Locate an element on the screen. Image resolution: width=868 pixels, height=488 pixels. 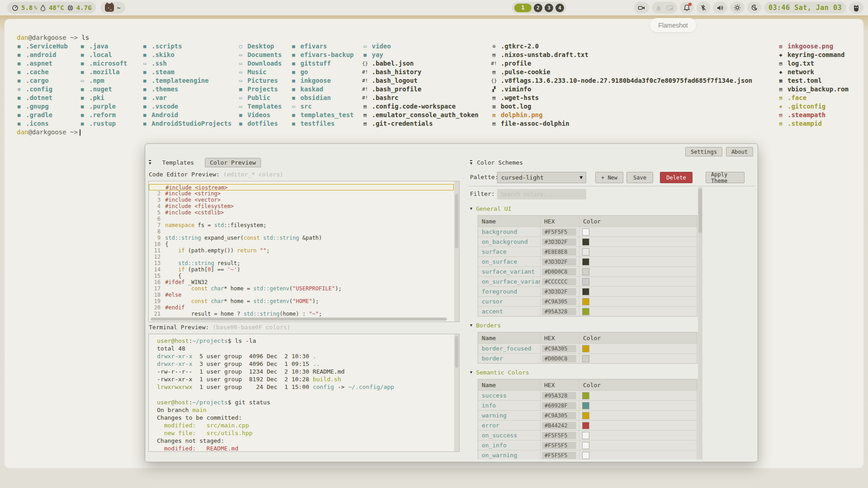
color-row: surface_variant#D0D0C8 is located at coordinates (588, 271).